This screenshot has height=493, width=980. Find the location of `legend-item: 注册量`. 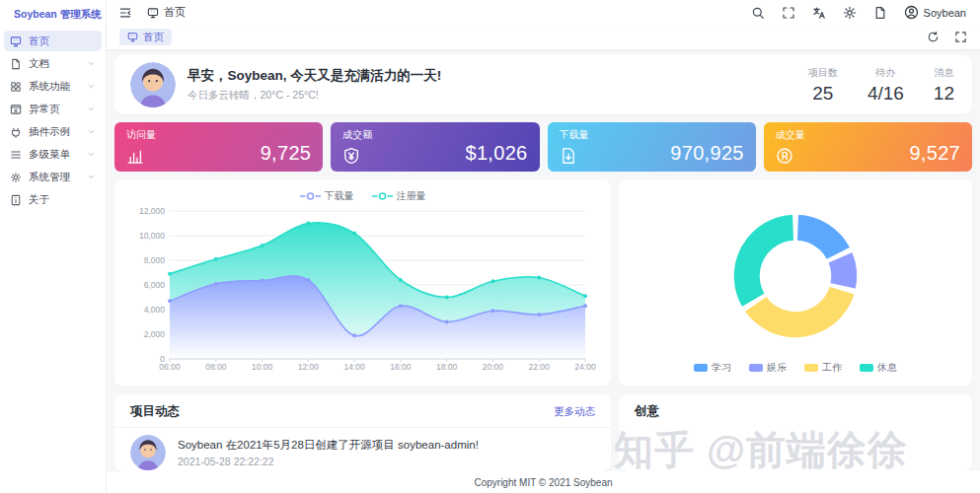

legend-item: 注册量 is located at coordinates (399, 196).